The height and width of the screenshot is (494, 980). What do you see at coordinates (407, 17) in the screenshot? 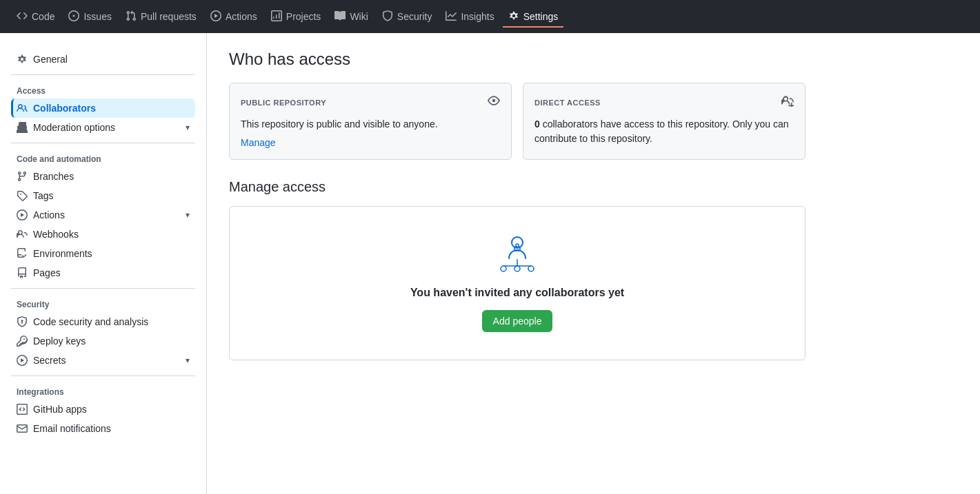
I see `nav-security: Security` at bounding box center [407, 17].